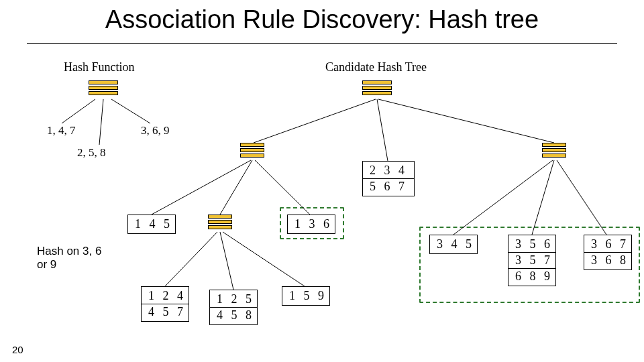 The width and height of the screenshot is (644, 362). I want to click on leaf-124-457: 1 2 4 4 5 7, so click(165, 304).